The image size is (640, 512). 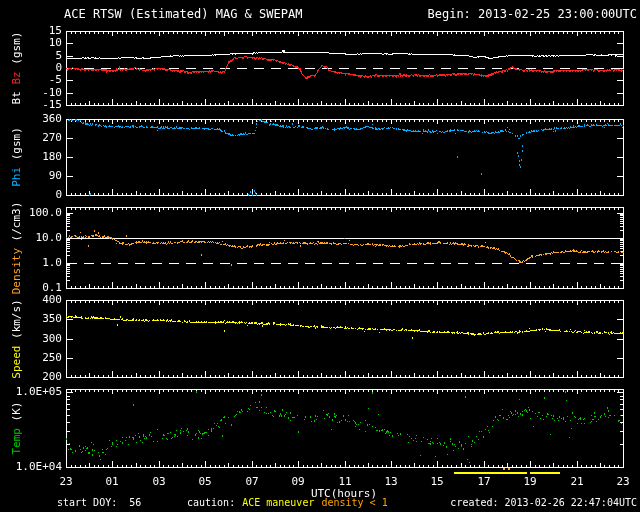 I want to click on x-tick-label: 01, so click(x=112, y=482).